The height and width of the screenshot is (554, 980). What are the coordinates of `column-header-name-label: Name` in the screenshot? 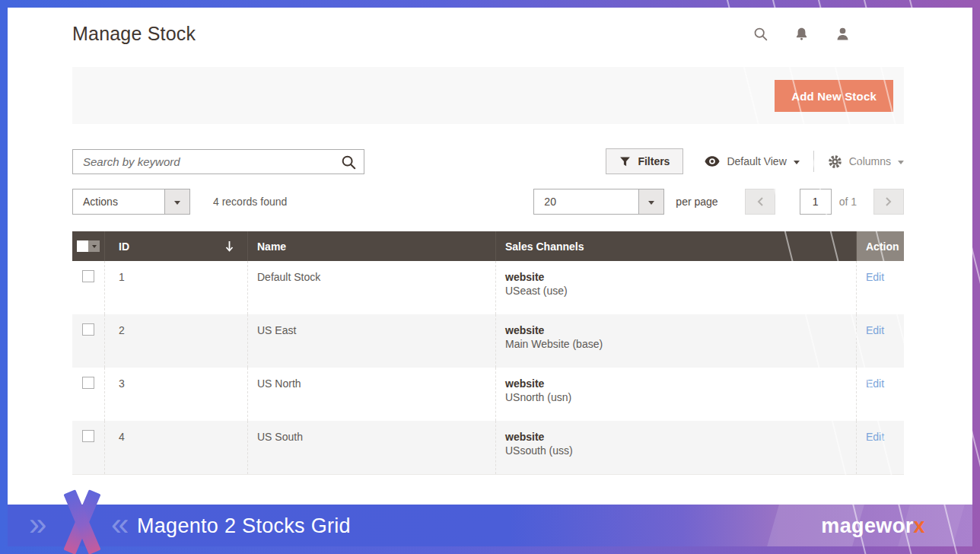 It's located at (272, 247).